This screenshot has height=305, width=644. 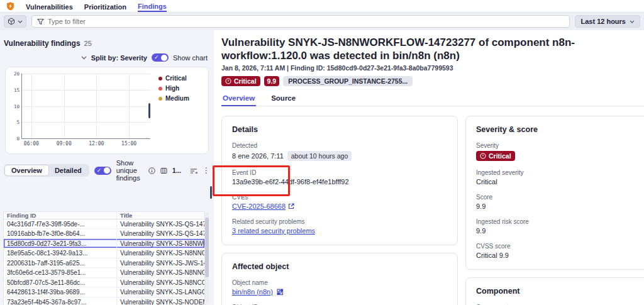 What do you see at coordinates (241, 81) in the screenshot?
I see `severity-badge: Critical` at bounding box center [241, 81].